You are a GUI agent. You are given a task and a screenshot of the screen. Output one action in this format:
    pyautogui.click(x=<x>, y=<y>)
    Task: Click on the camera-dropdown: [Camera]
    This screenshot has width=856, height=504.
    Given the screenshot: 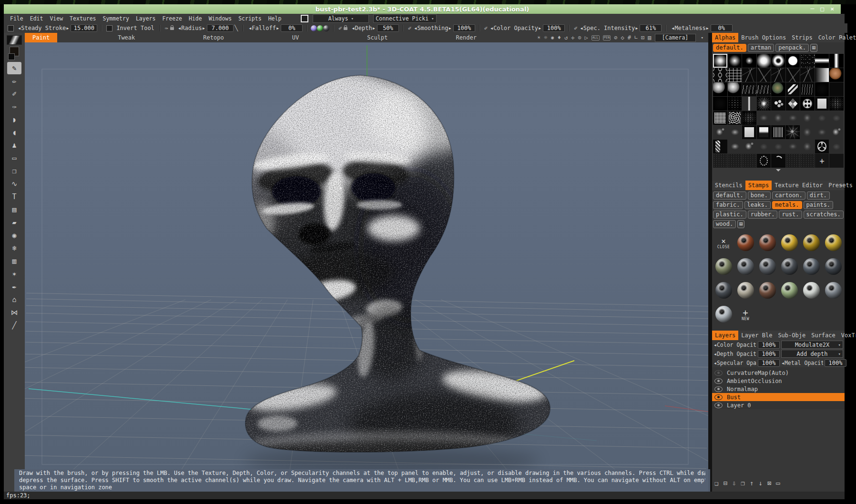 What is the action you would take?
    pyautogui.click(x=675, y=38)
    